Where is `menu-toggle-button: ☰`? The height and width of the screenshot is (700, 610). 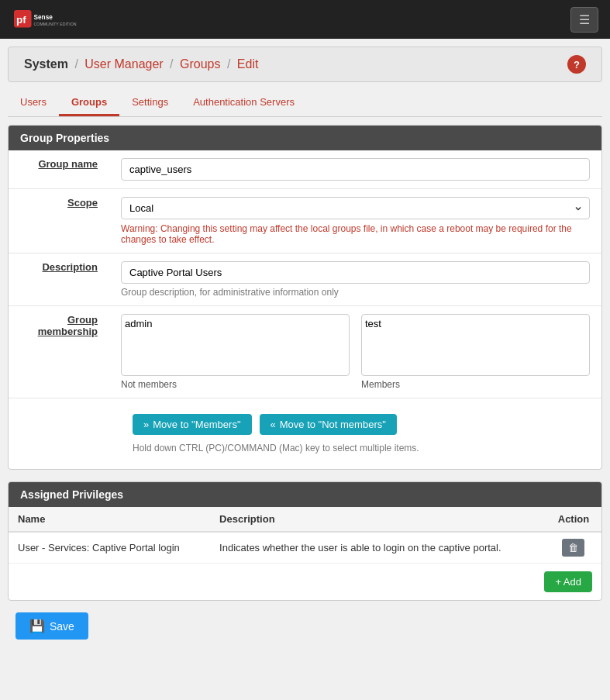 menu-toggle-button: ☰ is located at coordinates (584, 20).